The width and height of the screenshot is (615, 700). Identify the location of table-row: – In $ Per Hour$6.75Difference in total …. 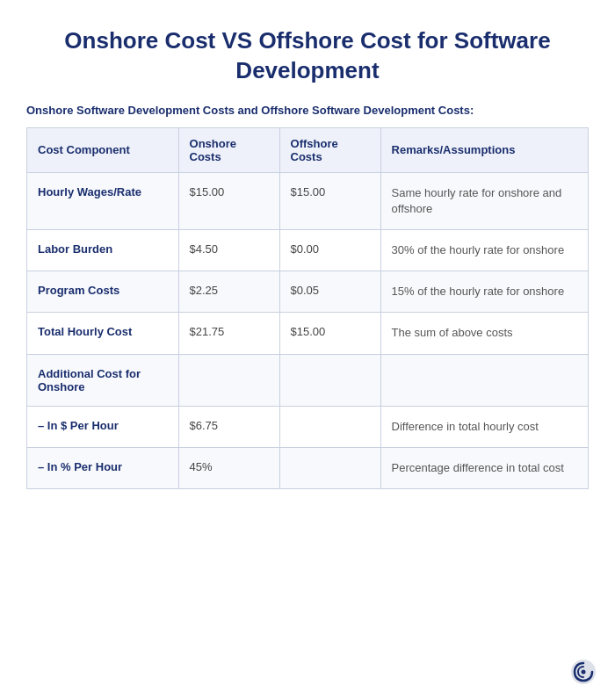
(308, 427).